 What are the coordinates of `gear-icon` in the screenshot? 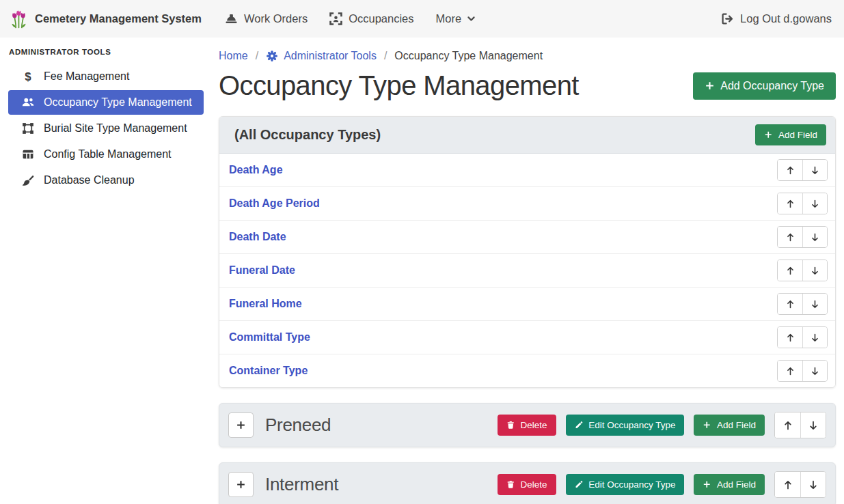 It's located at (272, 56).